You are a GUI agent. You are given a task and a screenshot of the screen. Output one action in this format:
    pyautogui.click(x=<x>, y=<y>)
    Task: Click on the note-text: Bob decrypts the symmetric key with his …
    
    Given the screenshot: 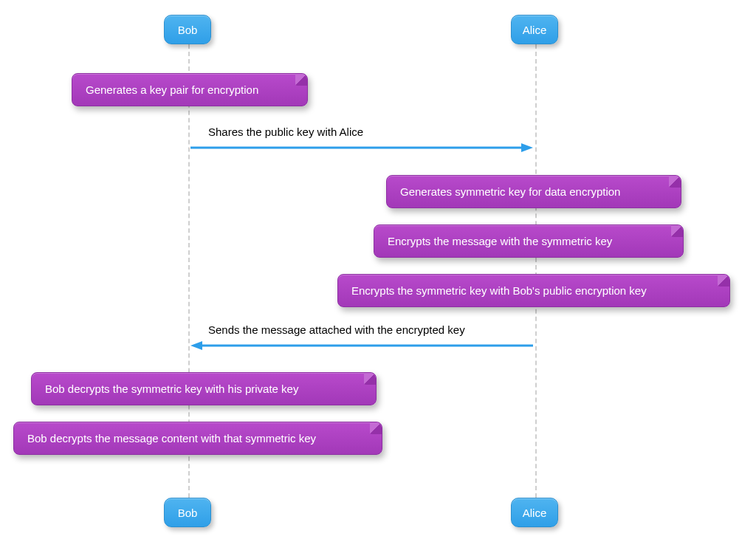 What is the action you would take?
    pyautogui.click(x=171, y=388)
    